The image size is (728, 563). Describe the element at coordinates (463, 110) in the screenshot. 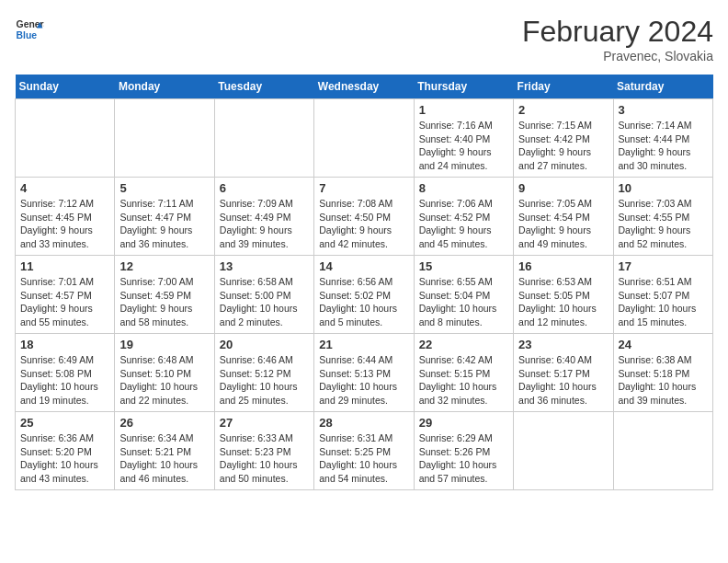

I see `day-number: 1` at that location.